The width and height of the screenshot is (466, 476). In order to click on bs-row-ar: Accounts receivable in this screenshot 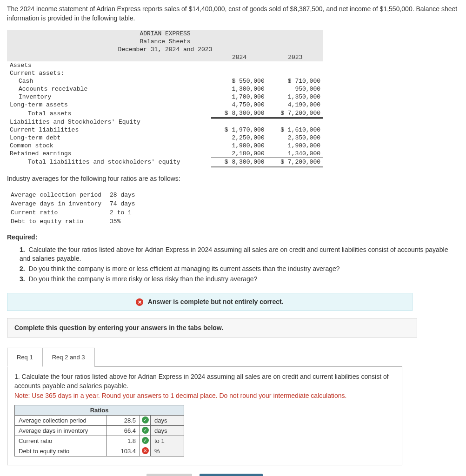, I will do `click(109, 89)`.